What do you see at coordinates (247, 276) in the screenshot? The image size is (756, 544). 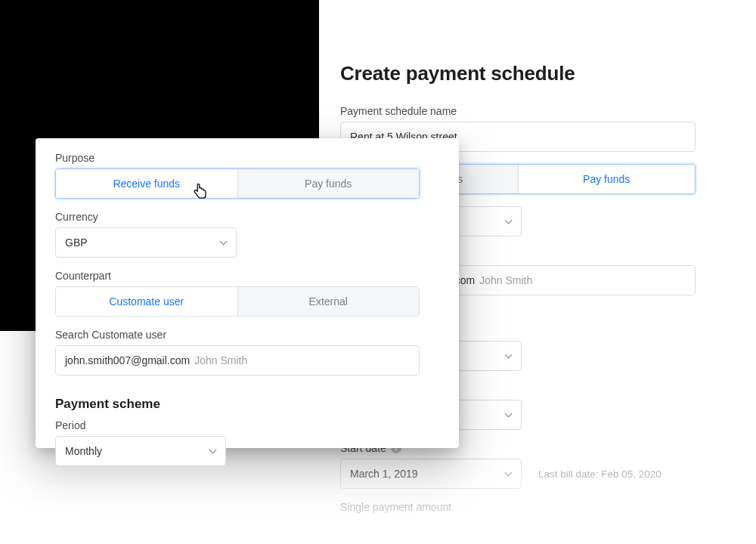 I see `counterpart-label: Counterpart` at bounding box center [247, 276].